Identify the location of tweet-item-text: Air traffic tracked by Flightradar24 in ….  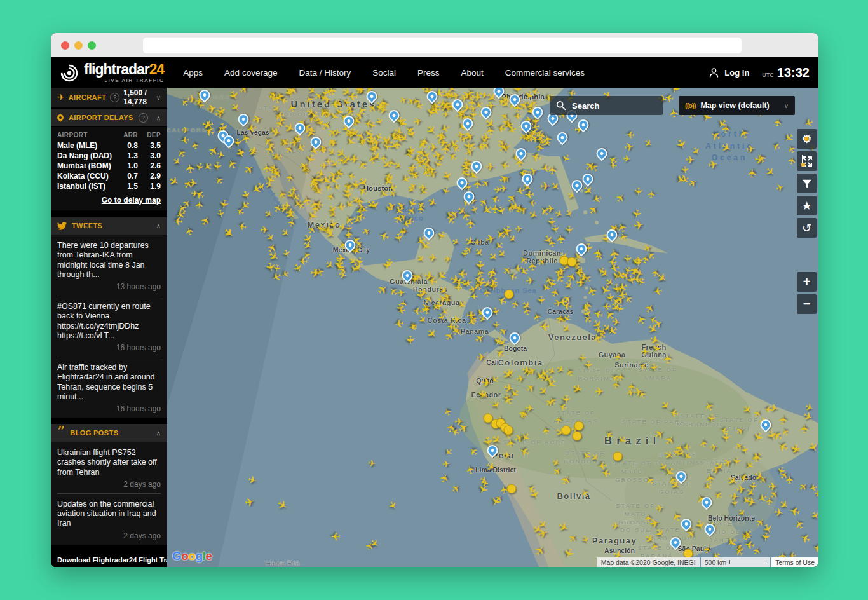
(109, 383).